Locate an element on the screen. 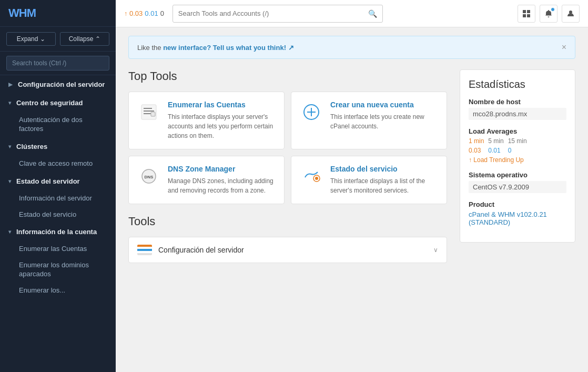 The height and width of the screenshot is (372, 588). expand-icon: ⌄ is located at coordinates (43, 39).